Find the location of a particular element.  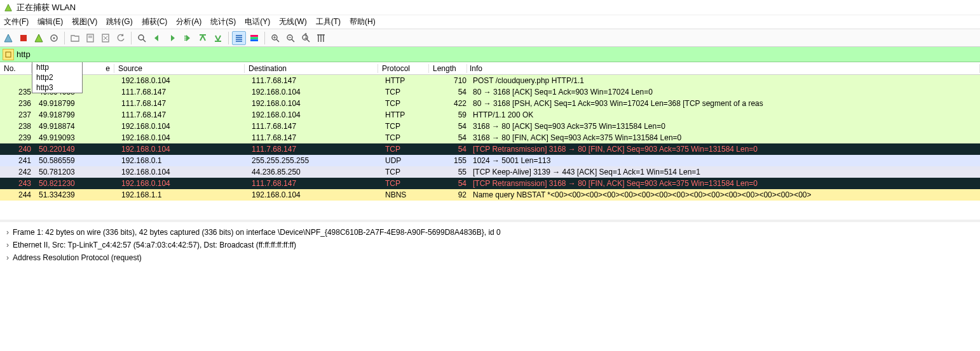

autoscroll-button is located at coordinates (239, 38).